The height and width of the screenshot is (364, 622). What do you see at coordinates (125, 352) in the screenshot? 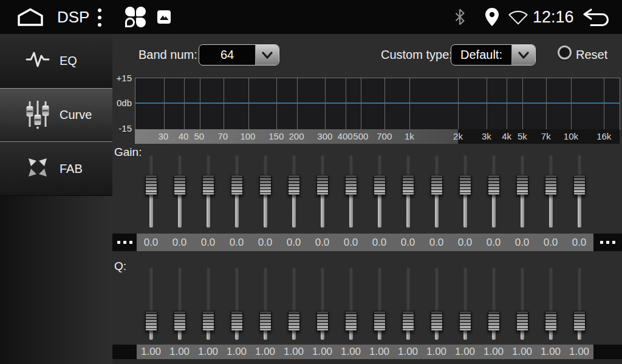
I see `q-scroll-left-button` at bounding box center [125, 352].